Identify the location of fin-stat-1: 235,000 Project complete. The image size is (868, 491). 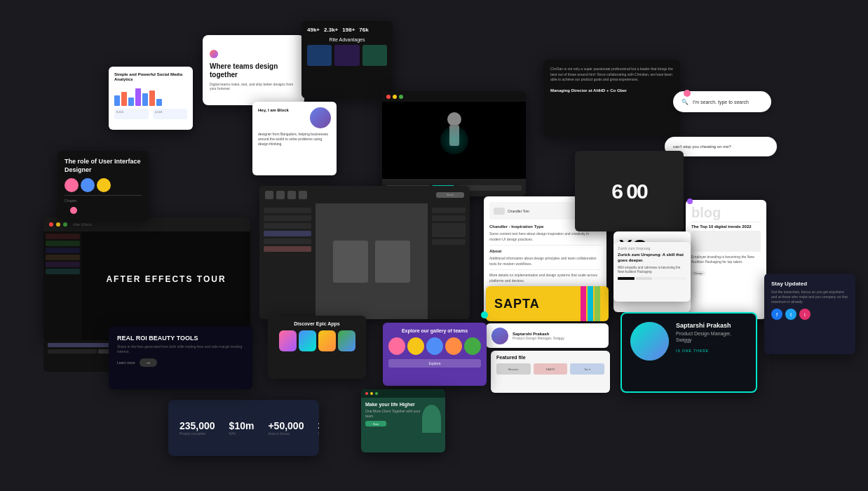
(198, 428).